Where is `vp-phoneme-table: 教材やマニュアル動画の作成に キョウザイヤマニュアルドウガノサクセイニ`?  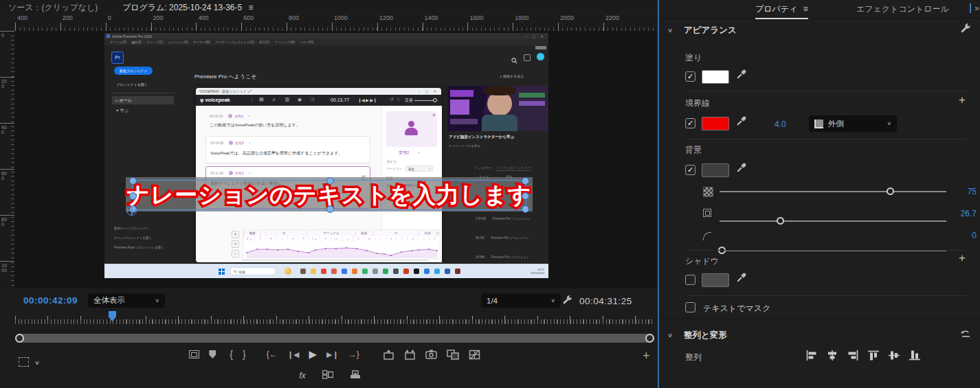
vp-phoneme-table: 教材やマニュアル動画の作成に キョウザイヤマニュアルドウガノサクセイニ is located at coordinates (342, 244).